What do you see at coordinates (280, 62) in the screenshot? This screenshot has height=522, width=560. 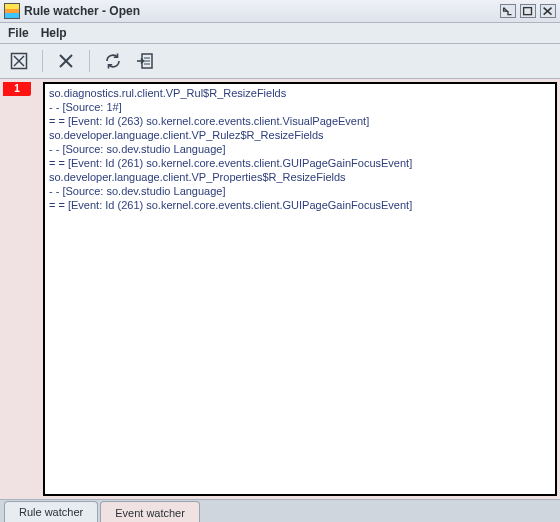 I see `toolbar` at bounding box center [280, 62].